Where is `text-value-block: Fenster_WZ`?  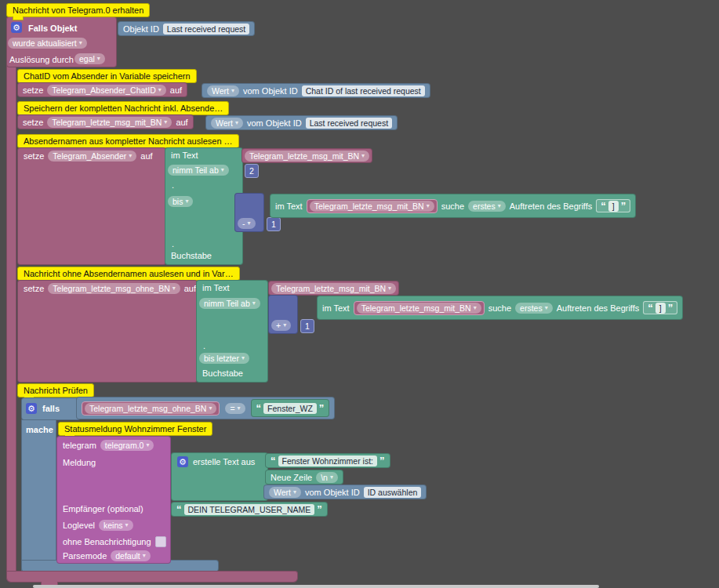
text-value-block: Fenster_WZ is located at coordinates (290, 408).